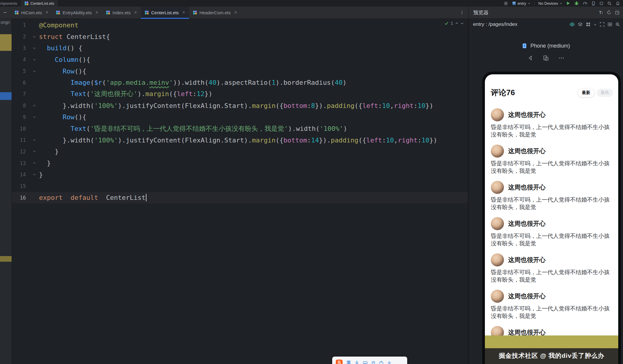  I want to click on code-line: 5 Row(){, so click(240, 71).